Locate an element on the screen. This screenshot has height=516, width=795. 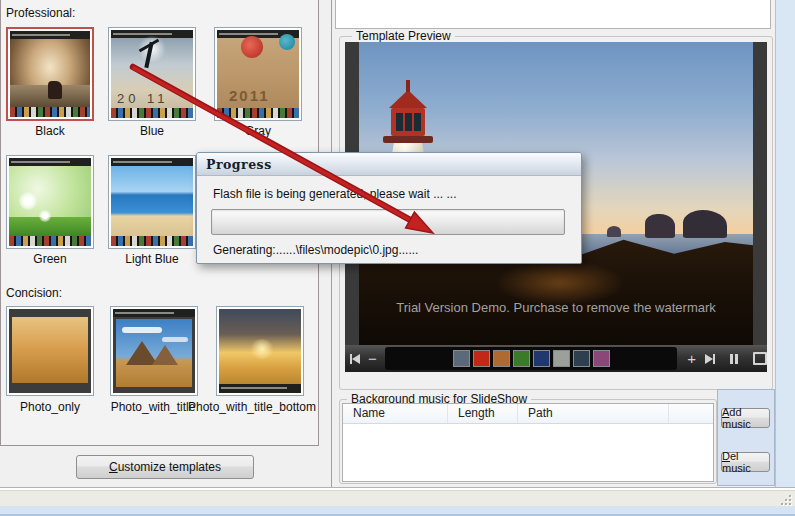
lighthouse-finial is located at coordinates (408, 86).